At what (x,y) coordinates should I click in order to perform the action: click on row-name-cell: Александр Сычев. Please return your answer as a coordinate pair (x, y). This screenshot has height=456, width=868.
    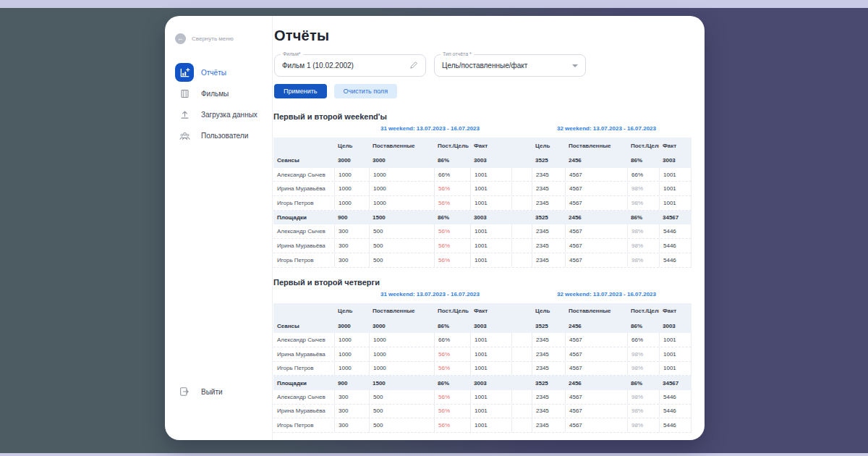
    Looking at the image, I should click on (304, 232).